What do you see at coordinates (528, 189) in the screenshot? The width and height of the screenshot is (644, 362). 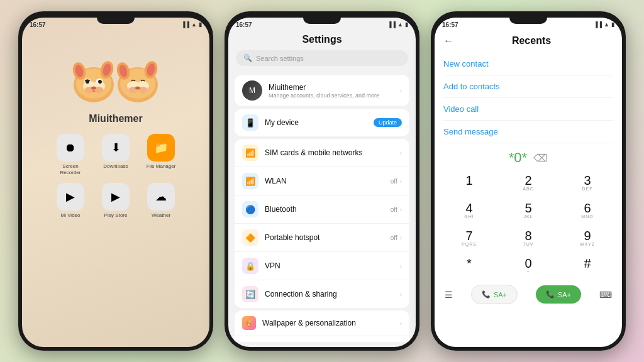 I see `key-2-alpha: ABC` at bounding box center [528, 189].